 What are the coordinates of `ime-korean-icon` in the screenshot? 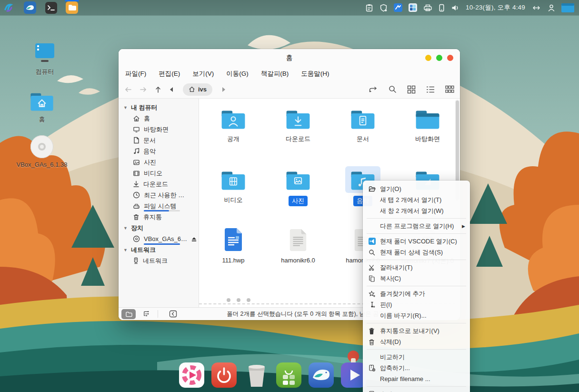 It's located at (398, 8).